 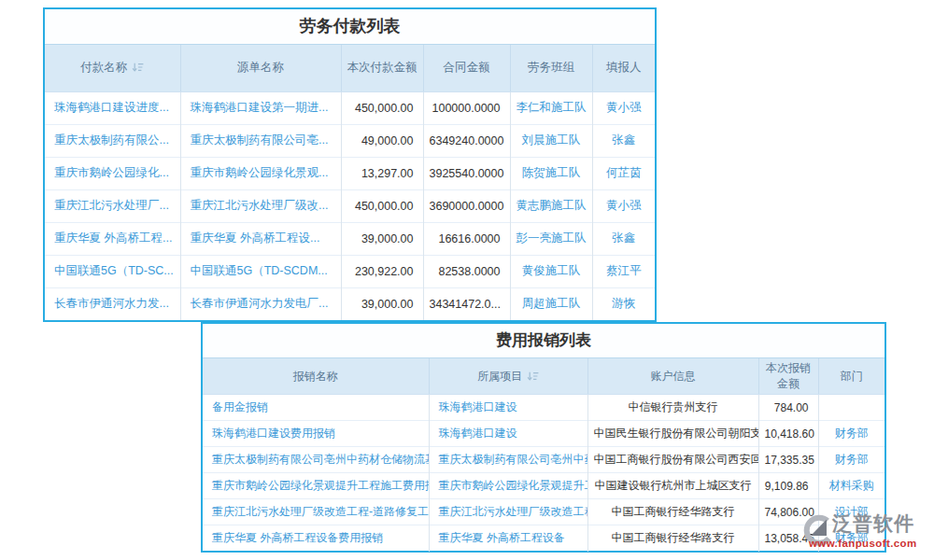 What do you see at coordinates (672, 460) in the screenshot?
I see `account-info-cell: 中国工商银行股份有限公司西安回...` at bounding box center [672, 460].